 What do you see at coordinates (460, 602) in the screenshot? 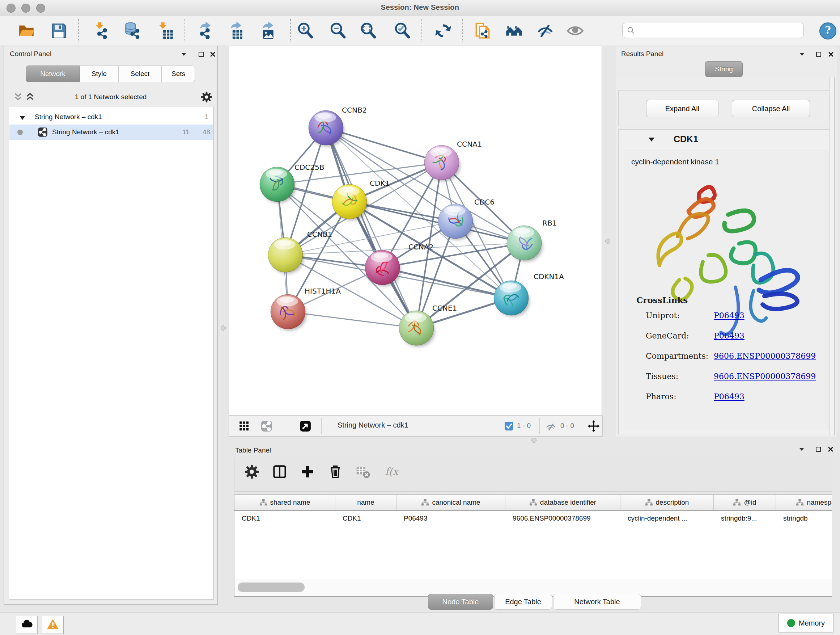
I see `tab-node-table: Node Table` at bounding box center [460, 602].